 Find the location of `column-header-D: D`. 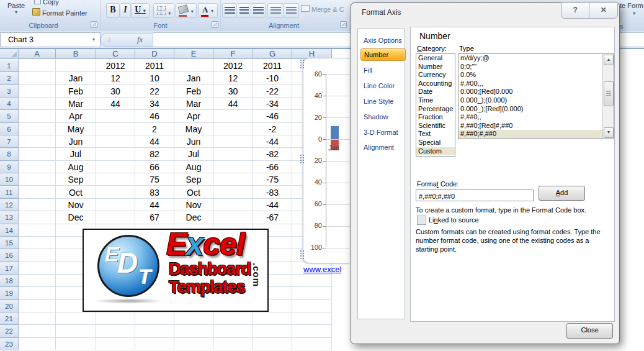

column-header-D: D is located at coordinates (155, 53).